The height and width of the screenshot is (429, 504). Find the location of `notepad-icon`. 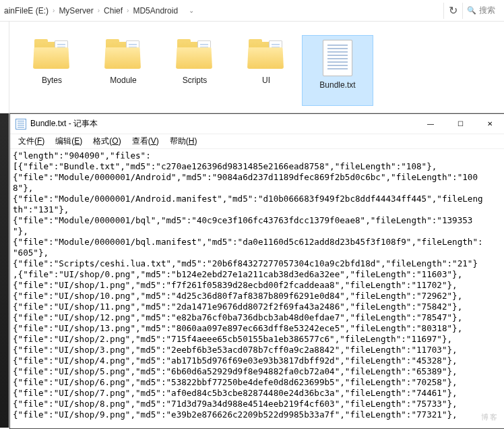

notepad-icon is located at coordinates (21, 124).